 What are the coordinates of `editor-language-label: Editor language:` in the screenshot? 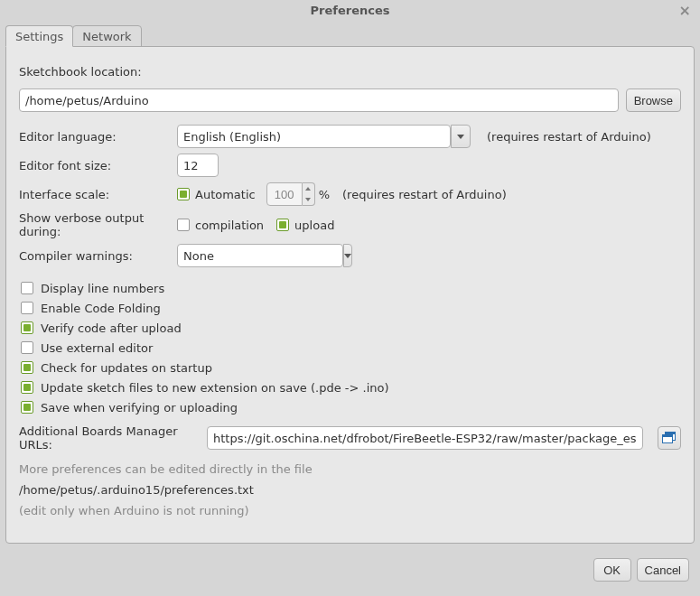 It's located at (98, 137).